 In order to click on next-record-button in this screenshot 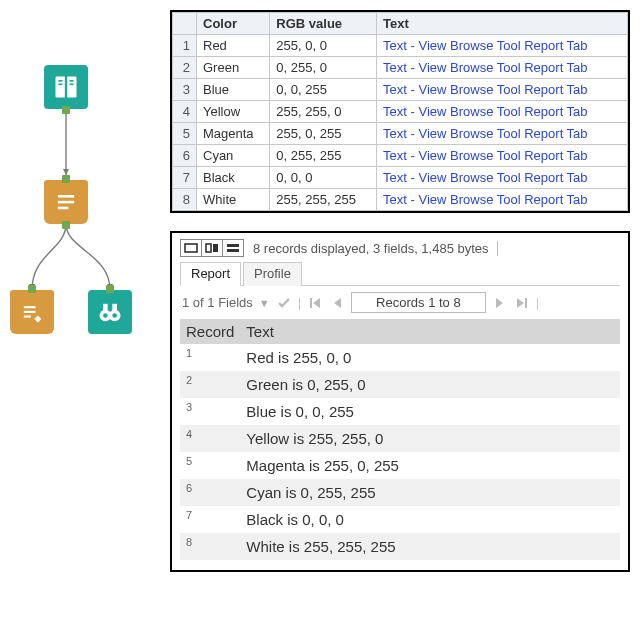, I will do `click(500, 303)`.